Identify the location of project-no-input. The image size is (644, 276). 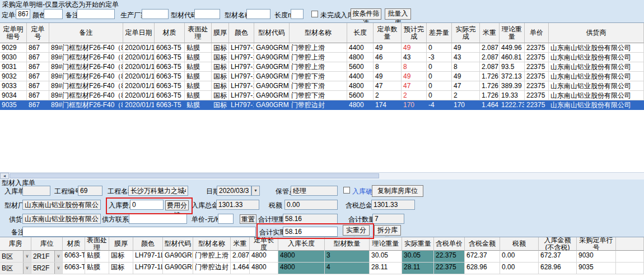
(90, 191).